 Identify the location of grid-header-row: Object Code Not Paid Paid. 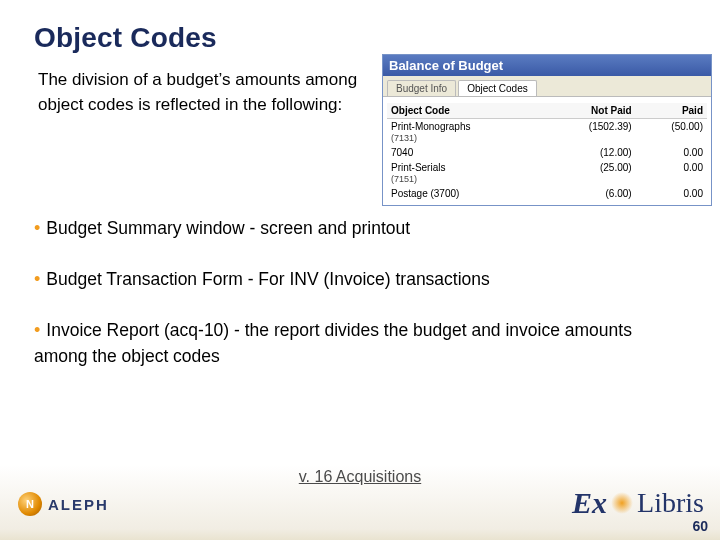
(547, 111).